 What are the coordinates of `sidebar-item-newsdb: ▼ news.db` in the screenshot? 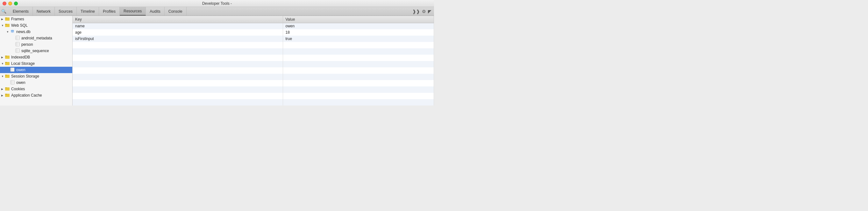 It's located at (36, 32).